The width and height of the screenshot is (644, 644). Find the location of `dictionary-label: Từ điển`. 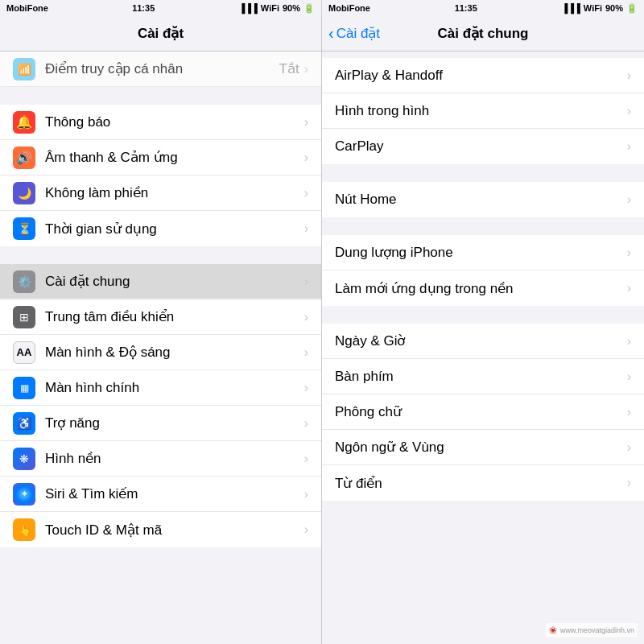

dictionary-label: Từ điển is located at coordinates (481, 483).